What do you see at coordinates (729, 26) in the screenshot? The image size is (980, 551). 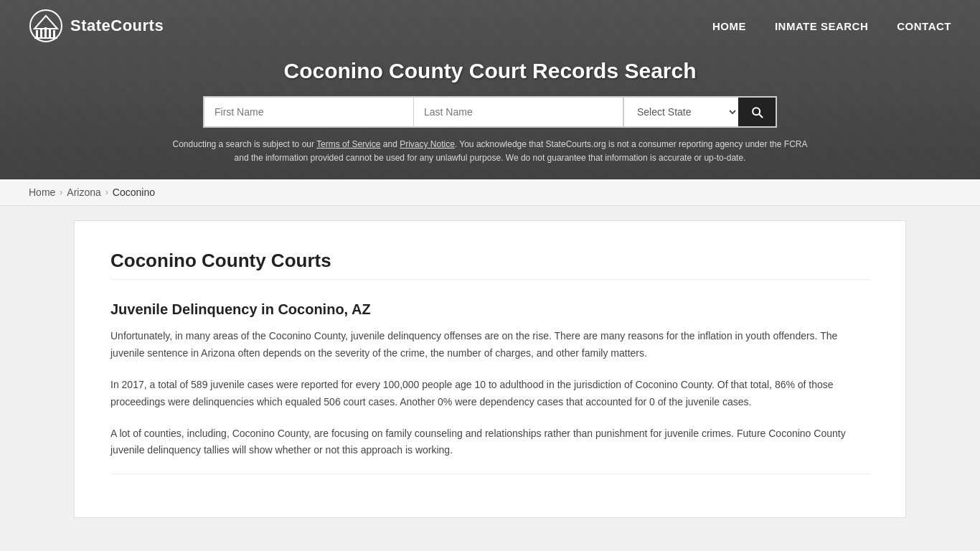 I see `nav-home: HOME` at bounding box center [729, 26].